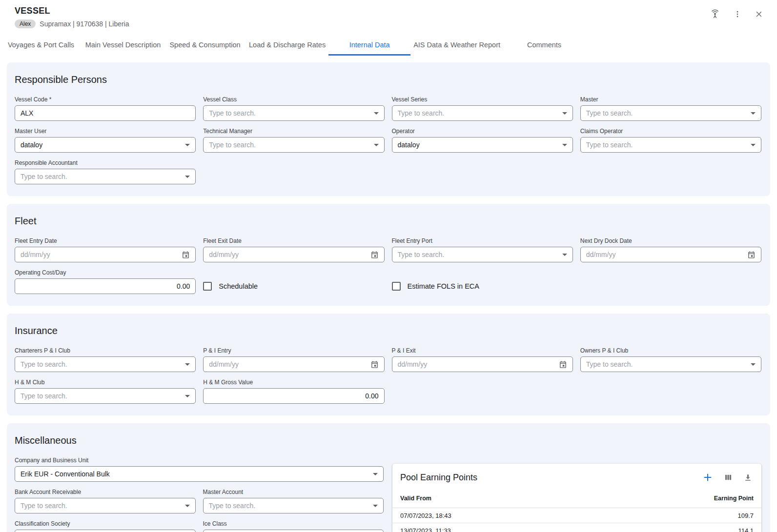 The width and height of the screenshot is (777, 532). Describe the element at coordinates (105, 108) in the screenshot. I see `vessel-code-field: Vessel Code *` at that location.